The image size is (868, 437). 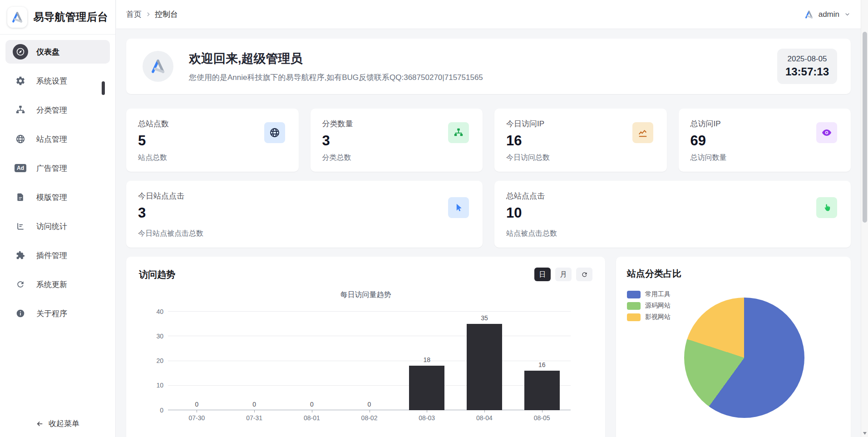 I want to click on sidebar-item-site-management: 站点管理, so click(x=58, y=139).